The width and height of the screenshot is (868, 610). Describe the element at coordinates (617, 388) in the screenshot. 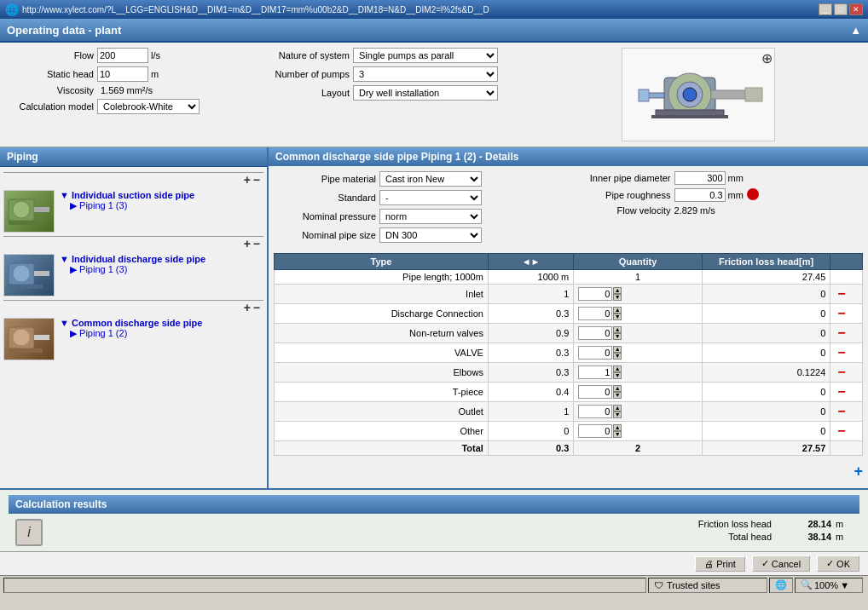

I see `spin-up-6: ▲` at that location.